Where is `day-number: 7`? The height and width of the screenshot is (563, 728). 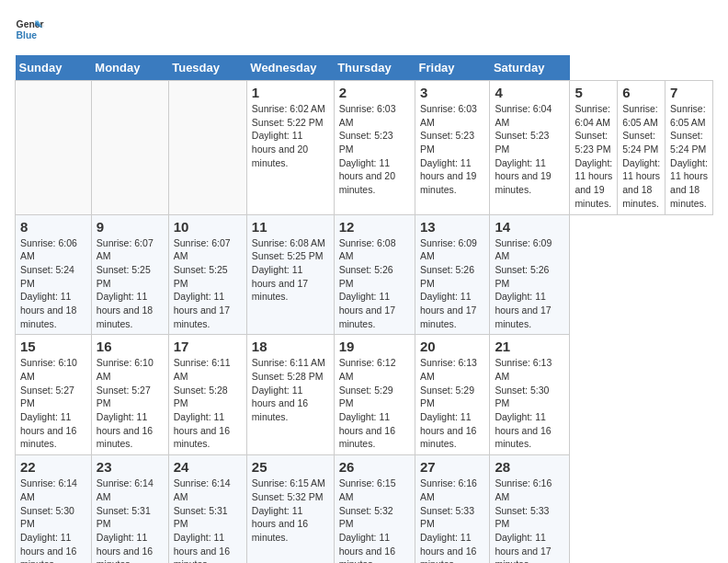 day-number: 7 is located at coordinates (689, 92).